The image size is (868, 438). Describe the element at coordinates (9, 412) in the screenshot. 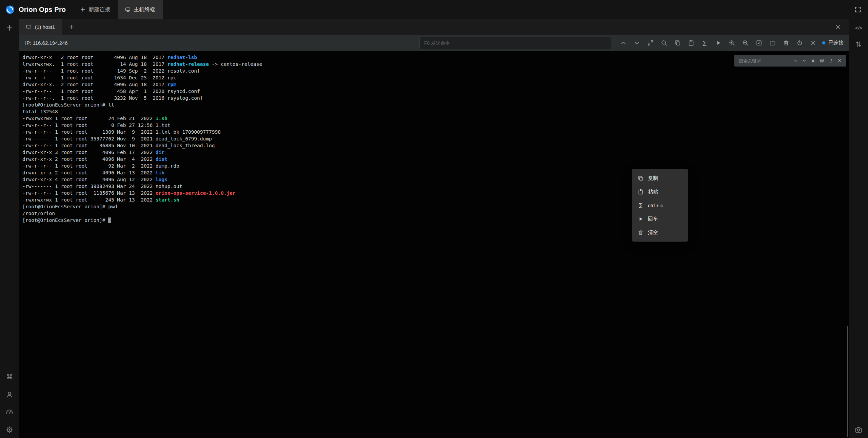

I see `dashboard-icon` at that location.